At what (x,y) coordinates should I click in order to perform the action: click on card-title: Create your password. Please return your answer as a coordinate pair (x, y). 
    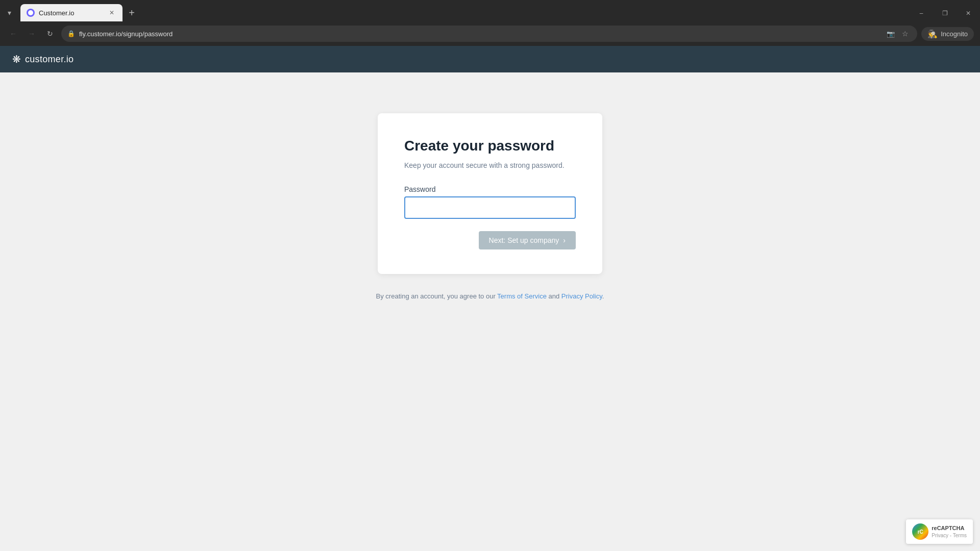
    Looking at the image, I should click on (490, 146).